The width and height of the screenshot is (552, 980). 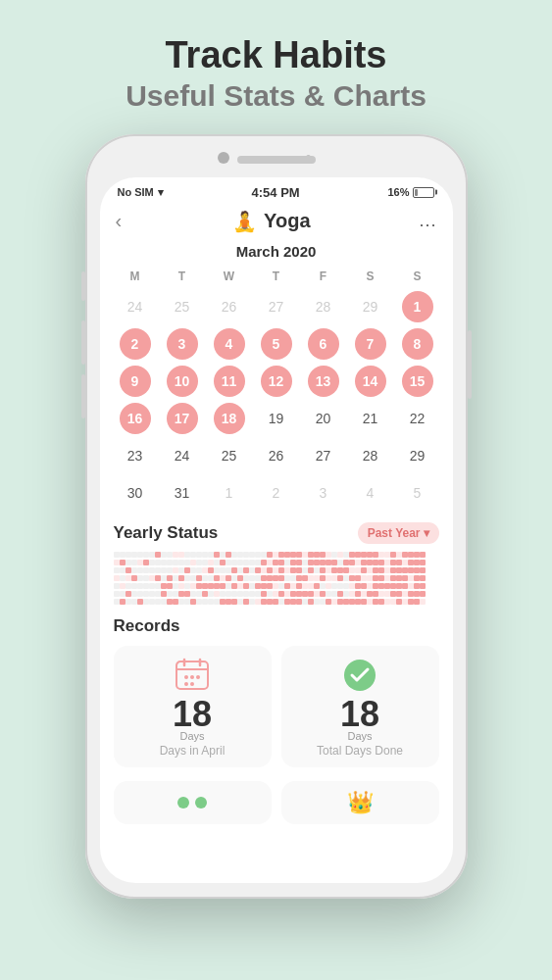 What do you see at coordinates (229, 381) in the screenshot?
I see `cal-cell-11: 11` at bounding box center [229, 381].